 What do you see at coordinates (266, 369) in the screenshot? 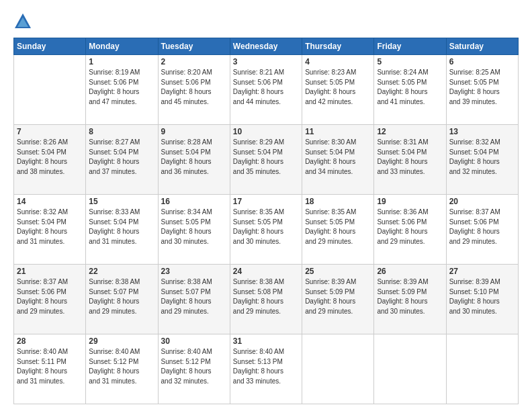
I see `day-cell: 31Sunrise: 8:40 AM Sunset: 5:13 PM Dayli…` at bounding box center [266, 369].